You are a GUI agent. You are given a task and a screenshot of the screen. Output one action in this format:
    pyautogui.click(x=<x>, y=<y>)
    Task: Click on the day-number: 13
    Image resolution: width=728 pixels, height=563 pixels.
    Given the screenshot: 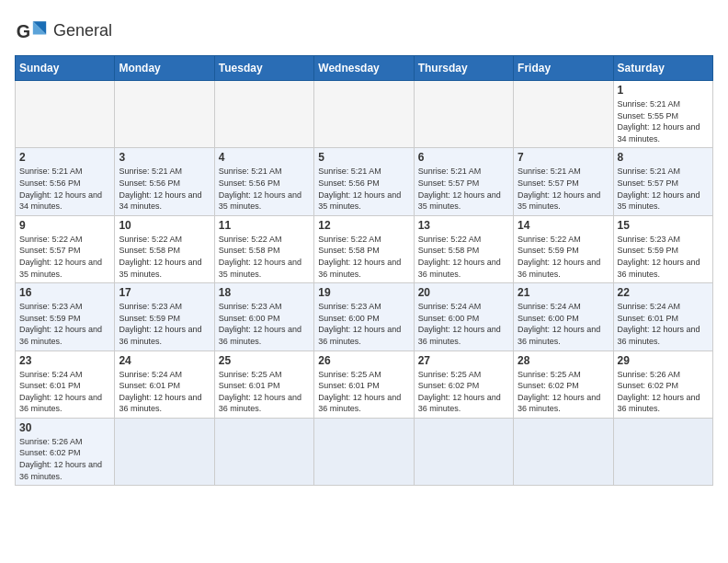 What is the action you would take?
    pyautogui.click(x=463, y=225)
    